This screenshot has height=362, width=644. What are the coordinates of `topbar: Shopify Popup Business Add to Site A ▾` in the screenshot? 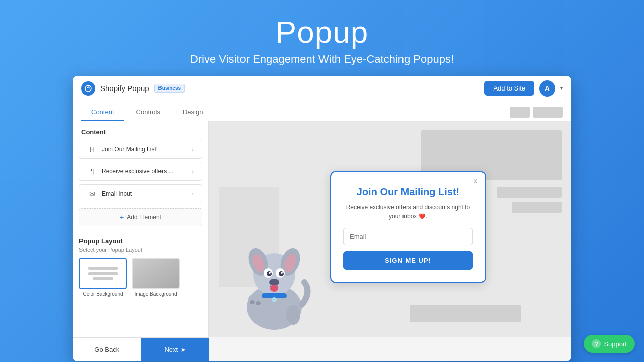 It's located at (322, 88).